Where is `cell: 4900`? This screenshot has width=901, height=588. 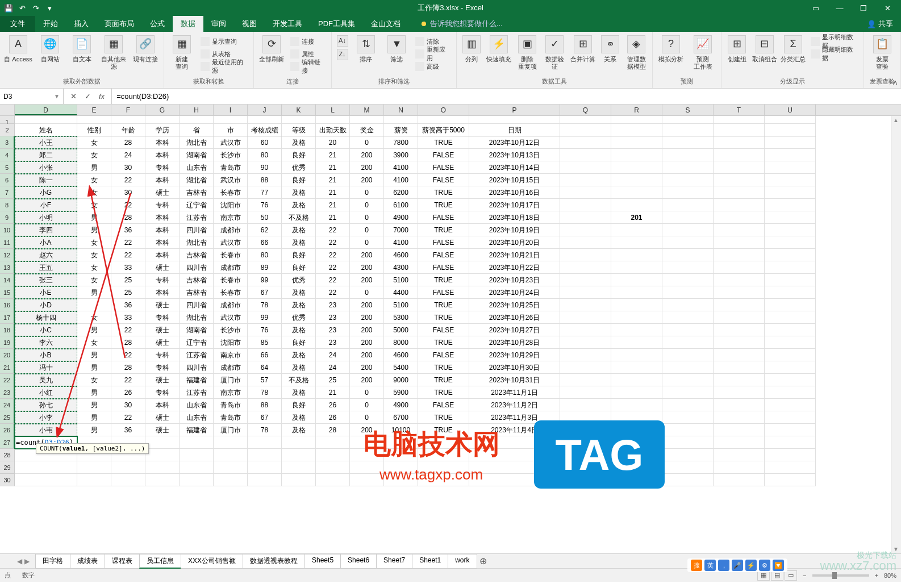 cell: 4900 is located at coordinates (401, 405).